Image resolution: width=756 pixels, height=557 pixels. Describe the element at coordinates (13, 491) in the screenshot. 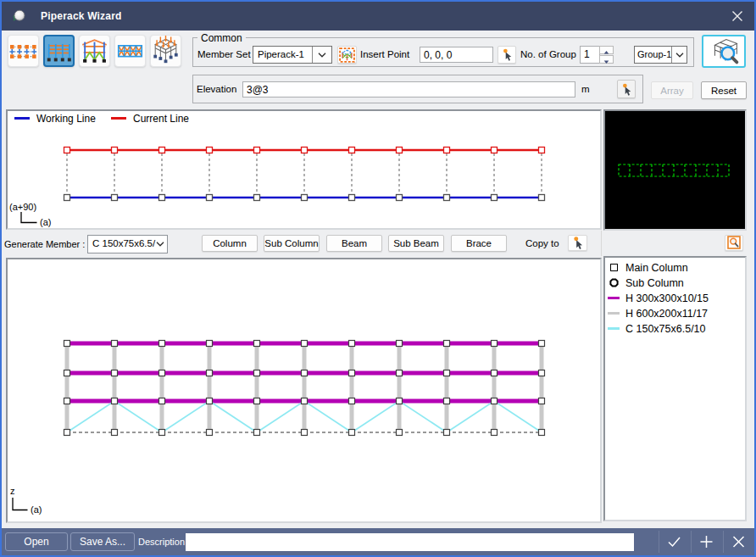

I see `svg-text: z` at that location.